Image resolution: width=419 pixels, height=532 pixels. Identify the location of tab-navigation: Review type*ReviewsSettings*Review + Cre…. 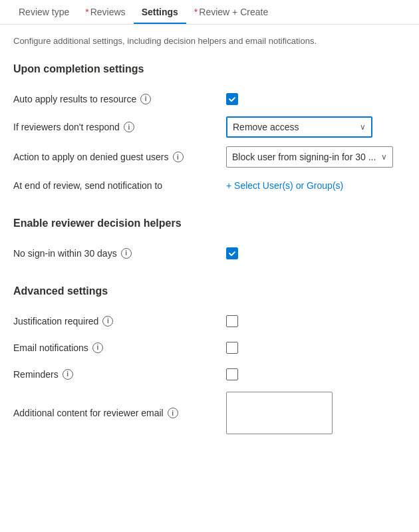
(210, 12).